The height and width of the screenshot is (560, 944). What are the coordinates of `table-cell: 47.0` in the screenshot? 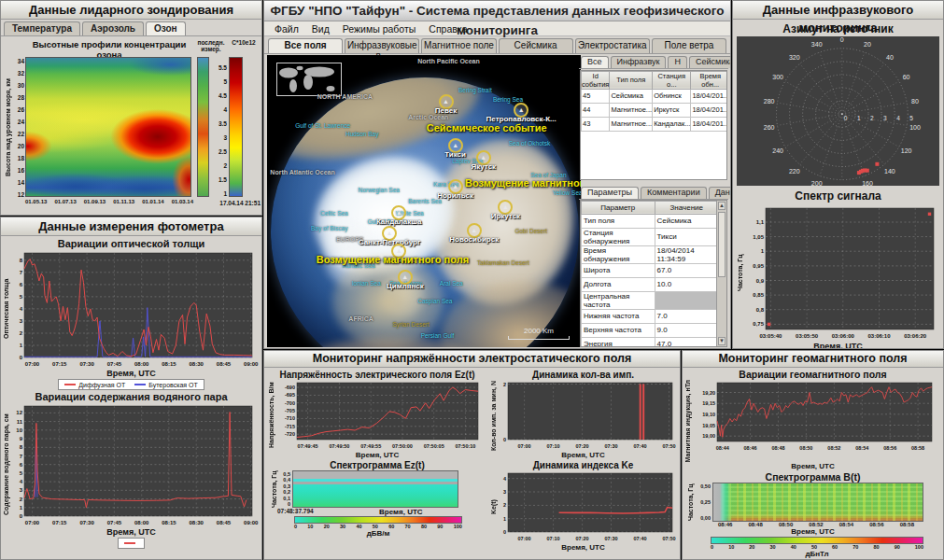 It's located at (686, 342).